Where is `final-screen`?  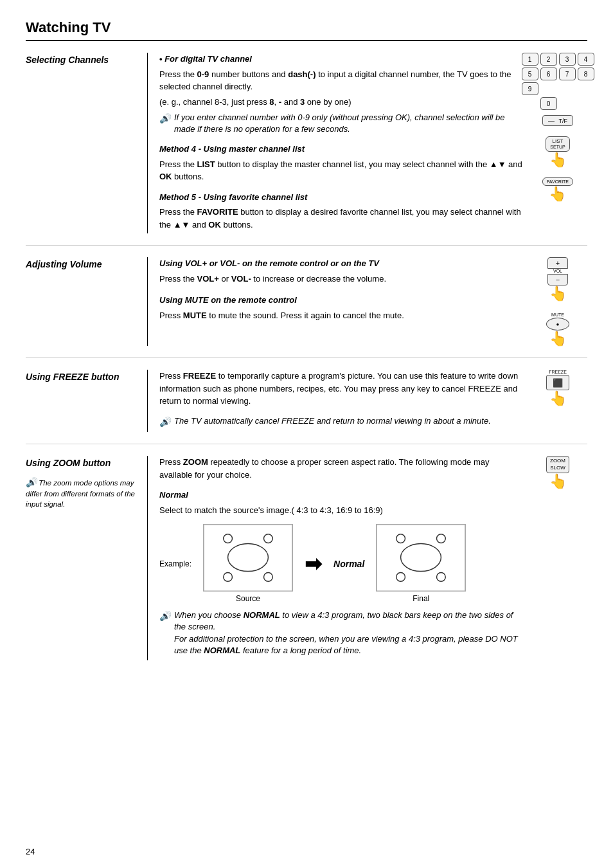 final-screen is located at coordinates (421, 558).